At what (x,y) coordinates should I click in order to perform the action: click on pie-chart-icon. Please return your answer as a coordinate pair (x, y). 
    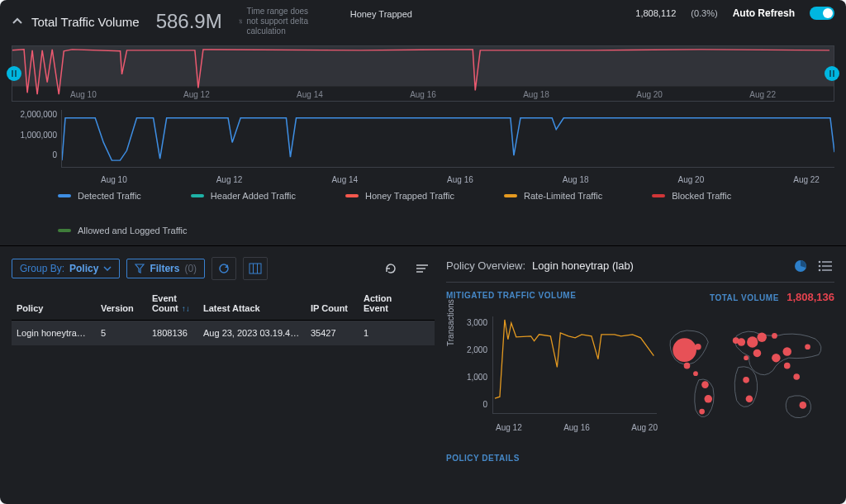
    Looking at the image, I should click on (801, 266).